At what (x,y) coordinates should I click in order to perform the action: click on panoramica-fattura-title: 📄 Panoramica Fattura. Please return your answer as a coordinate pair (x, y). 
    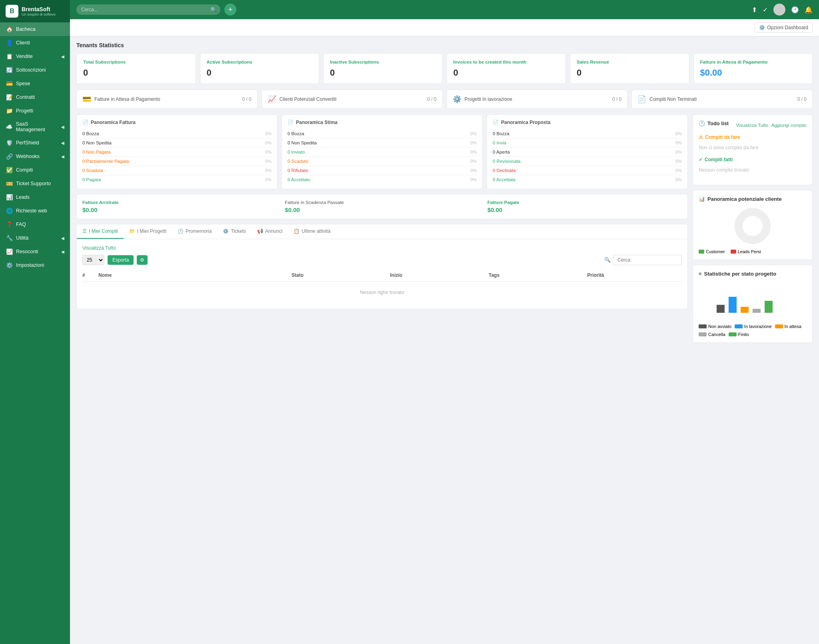
    Looking at the image, I should click on (177, 122).